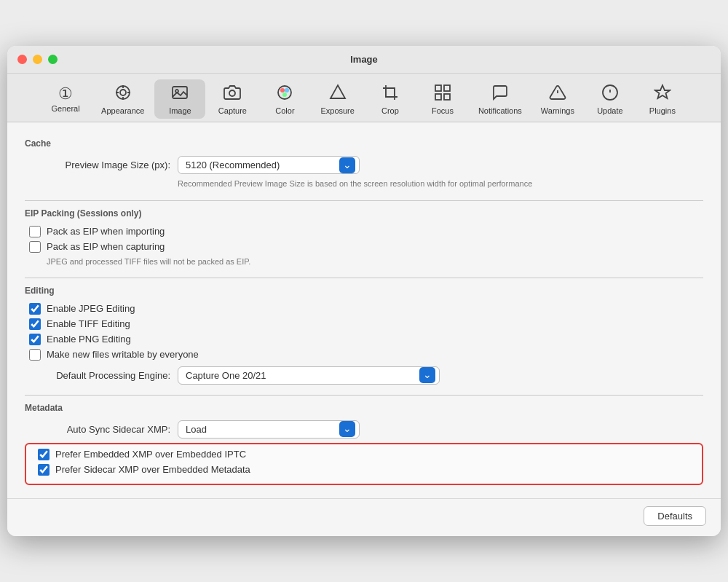 Image resolution: width=728 pixels, height=582 pixels. I want to click on toolbar-label-notifications: Notifications, so click(500, 111).